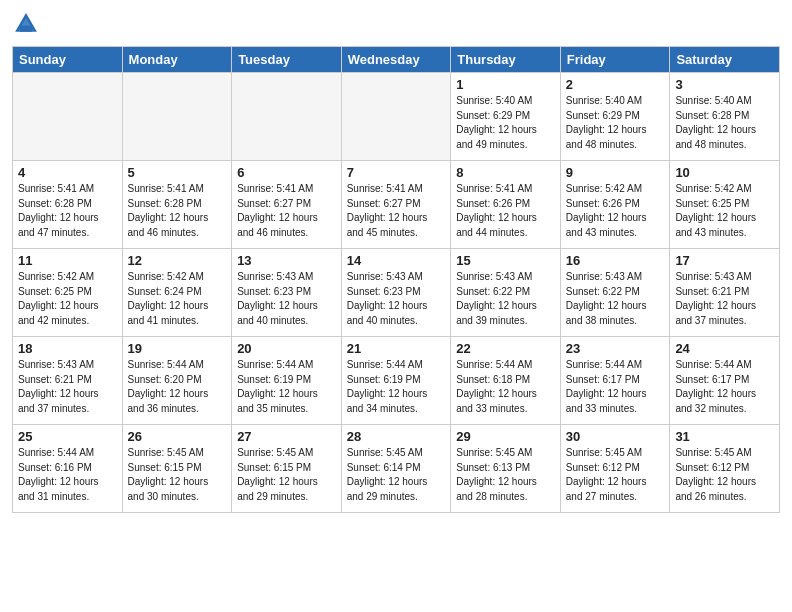 This screenshot has height=612, width=792. What do you see at coordinates (615, 469) in the screenshot?
I see `day-cell: 30Sunrise: 5:45 AM Sunset: 6:12 PM Dayli…` at bounding box center [615, 469].